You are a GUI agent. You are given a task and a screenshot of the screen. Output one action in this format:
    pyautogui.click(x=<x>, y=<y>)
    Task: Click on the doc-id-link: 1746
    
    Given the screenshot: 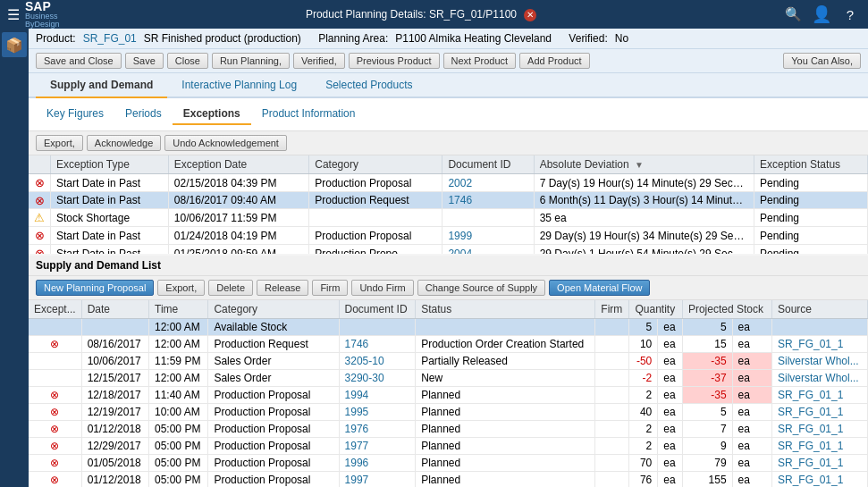 What is the action you would take?
    pyautogui.click(x=459, y=200)
    